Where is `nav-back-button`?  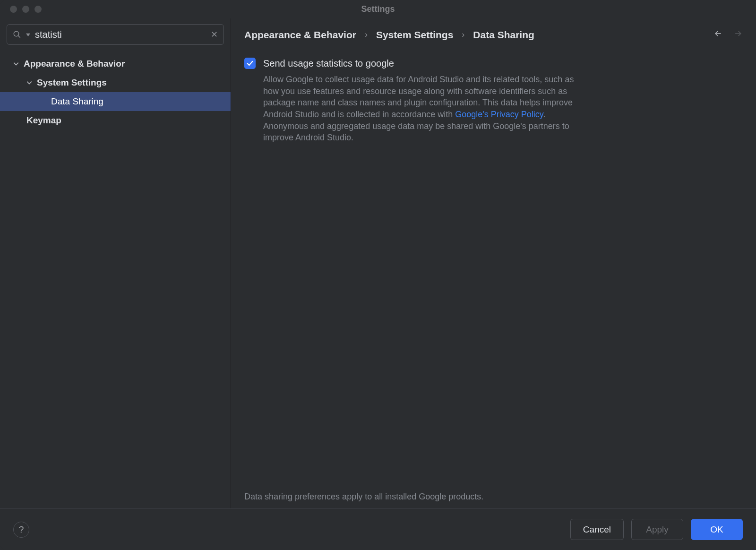
nav-back-button is located at coordinates (718, 35).